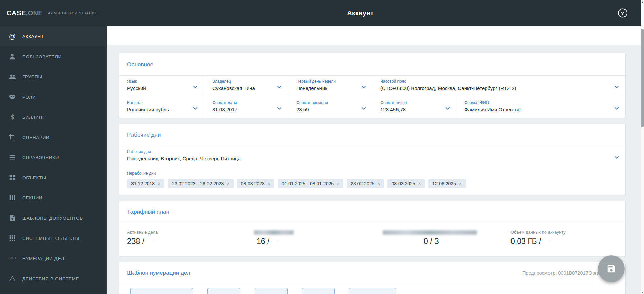 The width and height of the screenshot is (644, 294). Describe the element at coordinates (53, 97) in the screenshot. I see `sidebar-item-roles: РОЛИ` at that location.